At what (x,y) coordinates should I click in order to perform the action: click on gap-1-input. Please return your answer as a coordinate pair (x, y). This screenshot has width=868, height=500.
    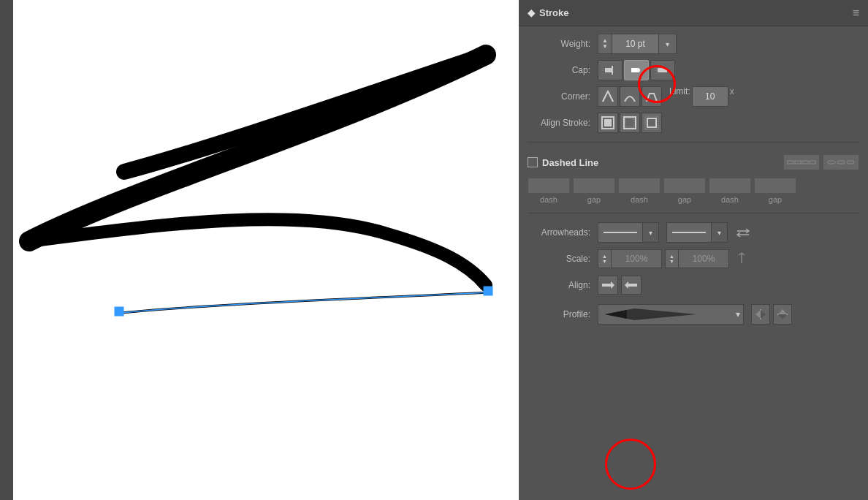
    Looking at the image, I should click on (594, 186).